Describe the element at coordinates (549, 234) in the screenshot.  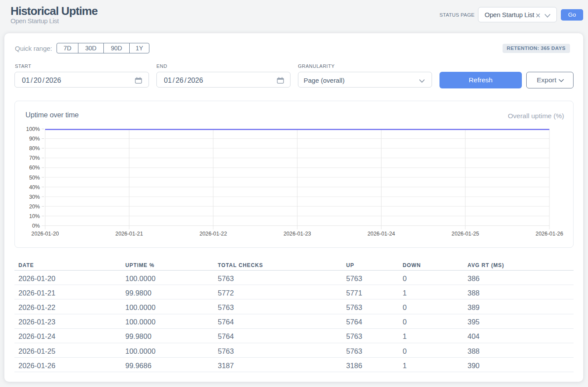
I see `svg-text: 2026-01-26` at that location.